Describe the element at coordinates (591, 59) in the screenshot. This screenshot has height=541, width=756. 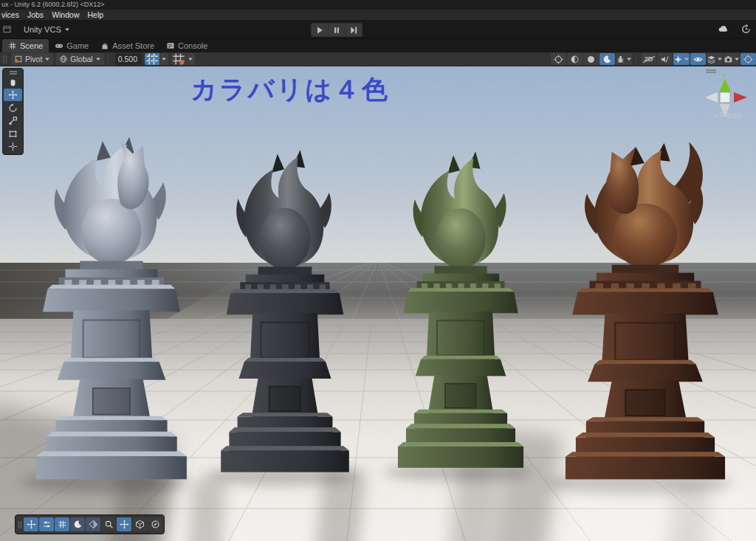
I see `draw-mode-shaded` at that location.